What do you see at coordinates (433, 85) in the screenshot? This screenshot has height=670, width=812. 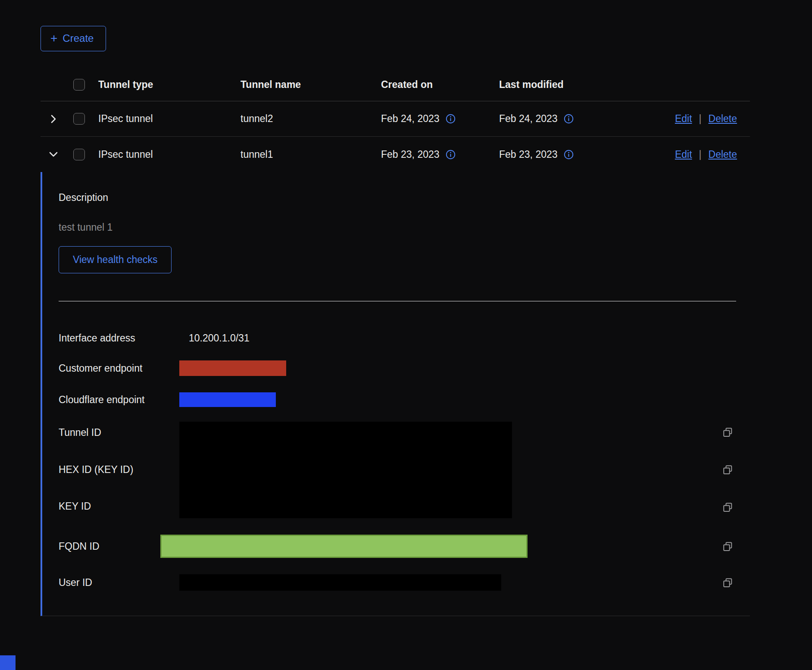 I see `column-header-created-on: Created on` at bounding box center [433, 85].